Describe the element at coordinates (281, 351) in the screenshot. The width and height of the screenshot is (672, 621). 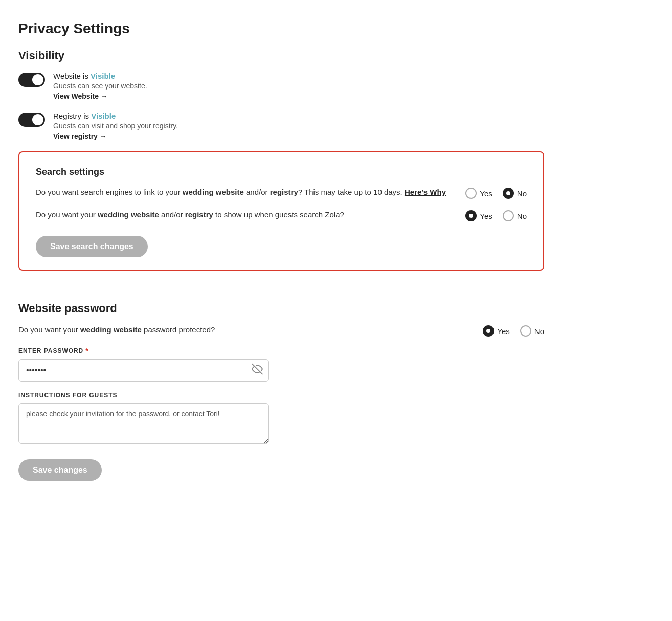
I see `password-field-label: ENTER PASSWORD *` at that location.